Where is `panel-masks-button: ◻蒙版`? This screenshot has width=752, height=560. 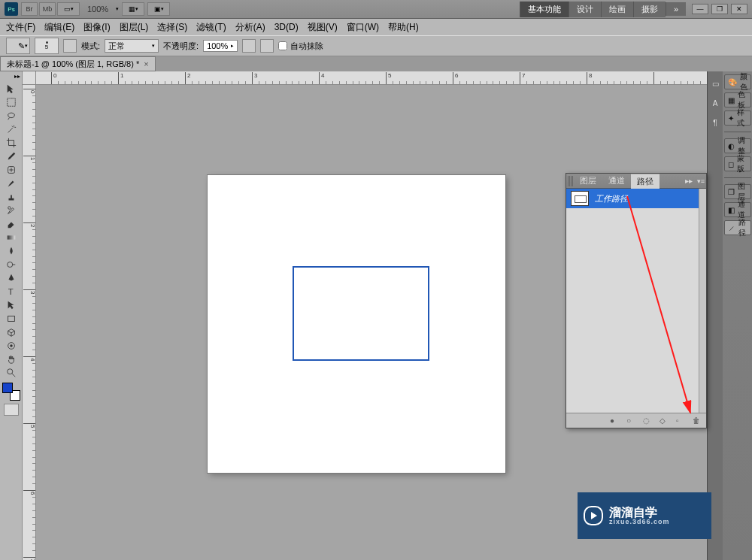 panel-masks-button: ◻蒙版 is located at coordinates (738, 164).